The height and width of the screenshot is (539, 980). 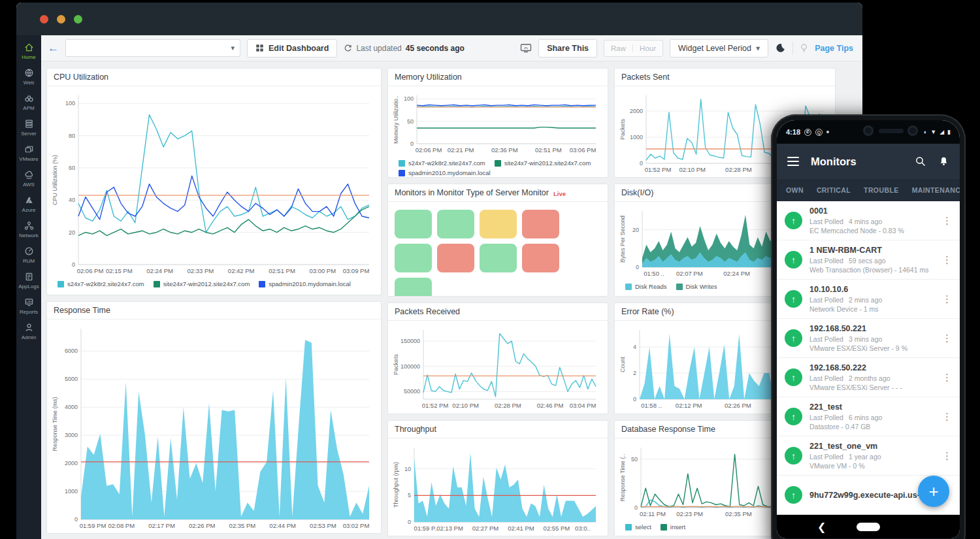 What do you see at coordinates (871, 329) in the screenshot?
I see `monitor-name: 192.168.50.221` at bounding box center [871, 329].